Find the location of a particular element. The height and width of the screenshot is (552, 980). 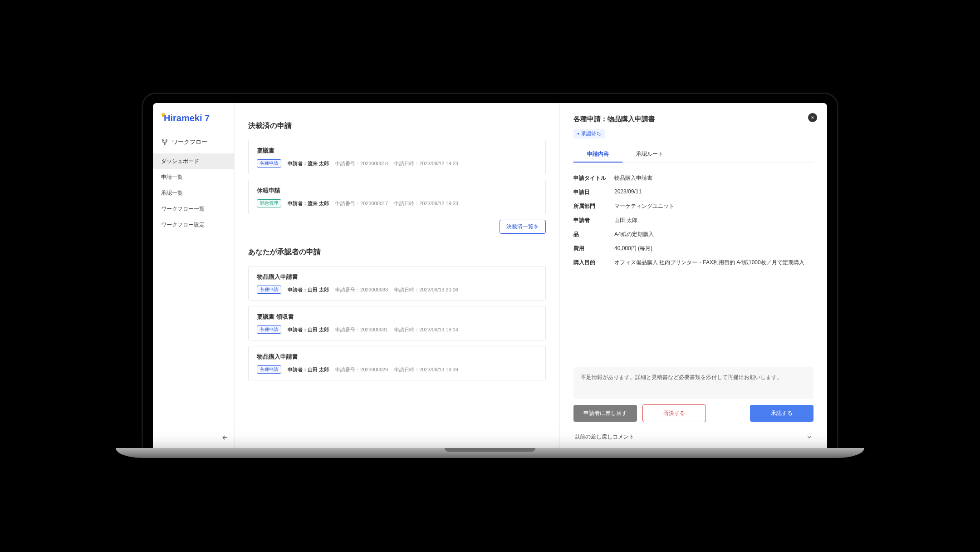

request-number: 申請番号：2023000018 is located at coordinates (362, 163).